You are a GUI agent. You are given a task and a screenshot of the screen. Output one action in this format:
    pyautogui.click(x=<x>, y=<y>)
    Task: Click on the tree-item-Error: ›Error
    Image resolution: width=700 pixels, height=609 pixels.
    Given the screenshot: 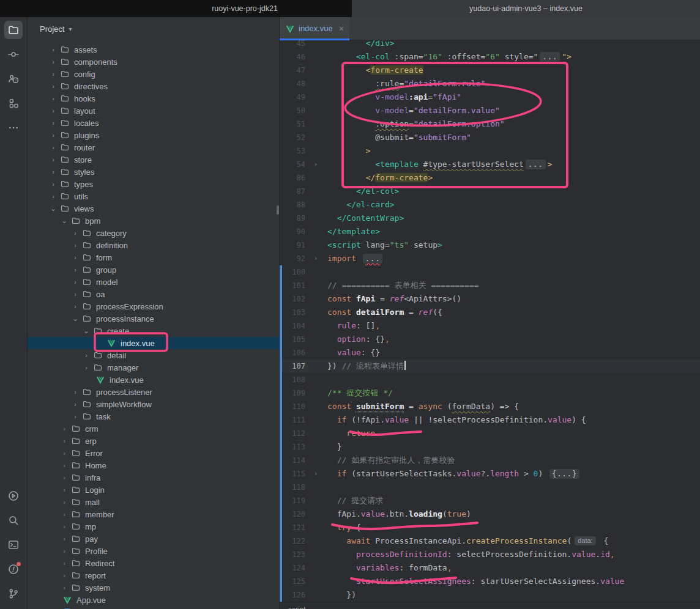 What is the action you would take?
    pyautogui.click(x=153, y=453)
    